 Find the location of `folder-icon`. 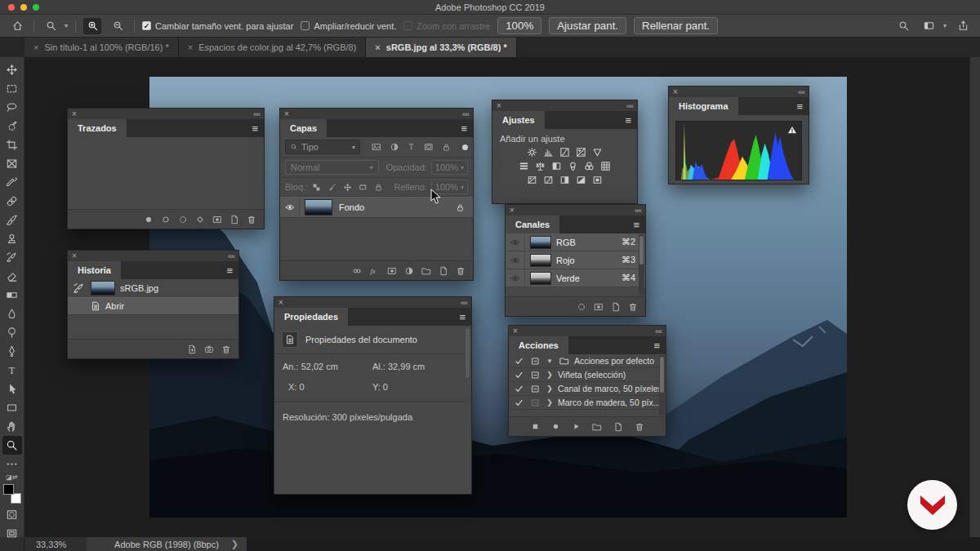

folder-icon is located at coordinates (426, 271).